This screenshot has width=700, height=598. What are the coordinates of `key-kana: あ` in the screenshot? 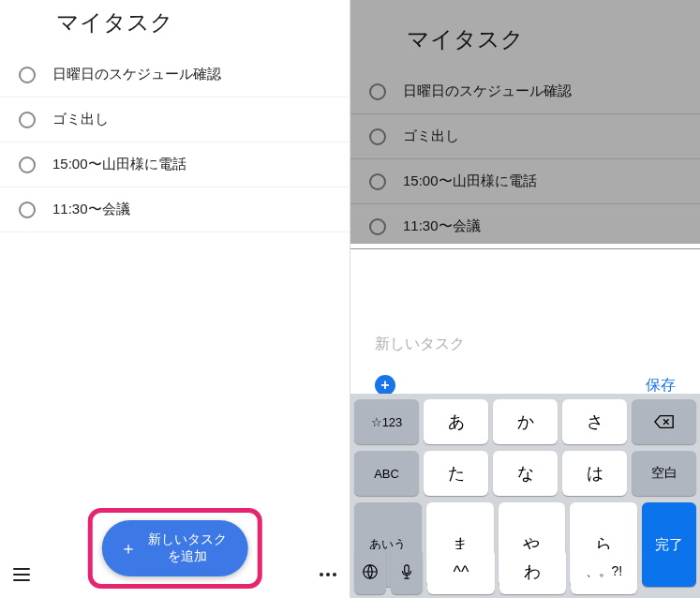 It's located at (455, 422).